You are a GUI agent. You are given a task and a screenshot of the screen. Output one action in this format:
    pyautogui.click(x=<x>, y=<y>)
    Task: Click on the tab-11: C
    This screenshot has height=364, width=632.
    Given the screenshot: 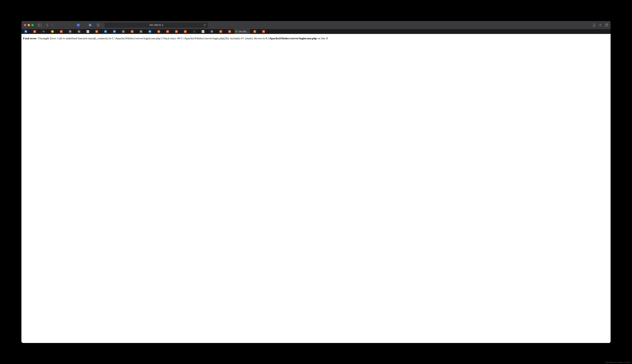 What is the action you would take?
    pyautogui.click(x=123, y=32)
    